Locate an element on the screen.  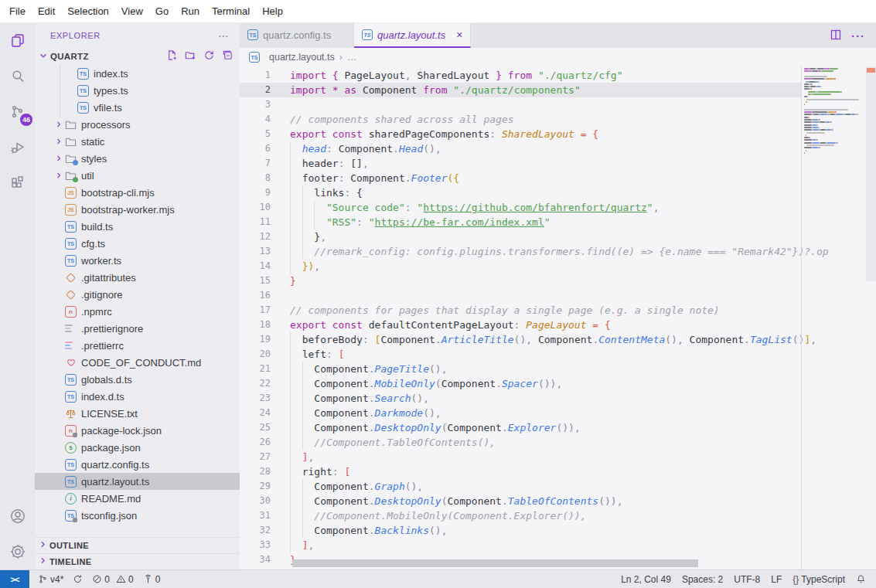
line-number: 3 is located at coordinates (261, 105).